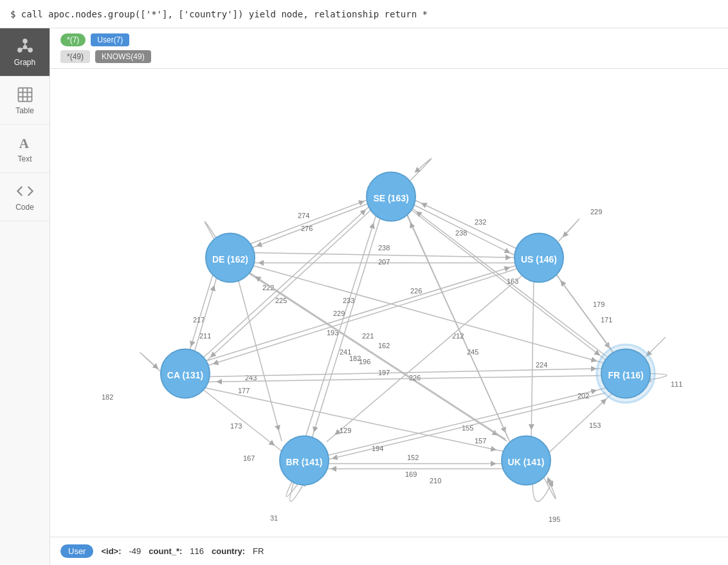  Describe the element at coordinates (185, 375) in the screenshot. I see `svg-text: CA (131)` at that location.